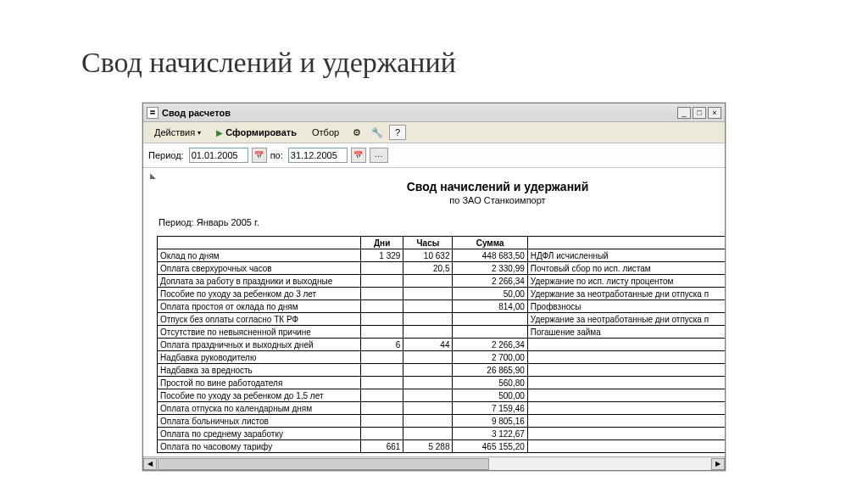 Image resolution: width=868 pixels, height=487 pixels. What do you see at coordinates (219, 155) in the screenshot?
I see `date-from-input` at bounding box center [219, 155].